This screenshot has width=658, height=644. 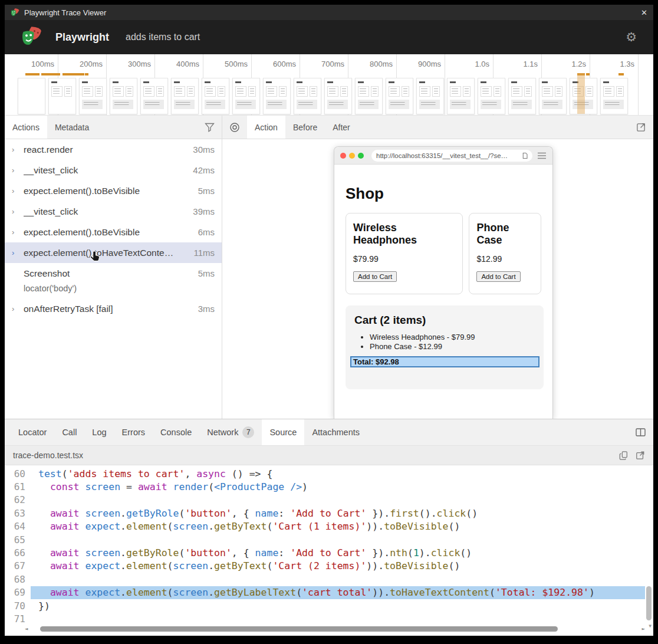 I want to click on split-view-icon, so click(x=640, y=432).